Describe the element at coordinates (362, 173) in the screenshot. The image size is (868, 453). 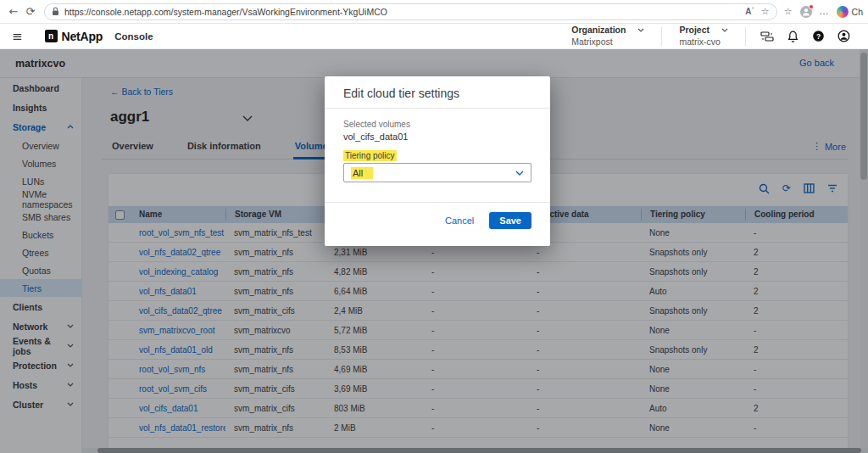
I see `tiering-policy-value: All` at that location.